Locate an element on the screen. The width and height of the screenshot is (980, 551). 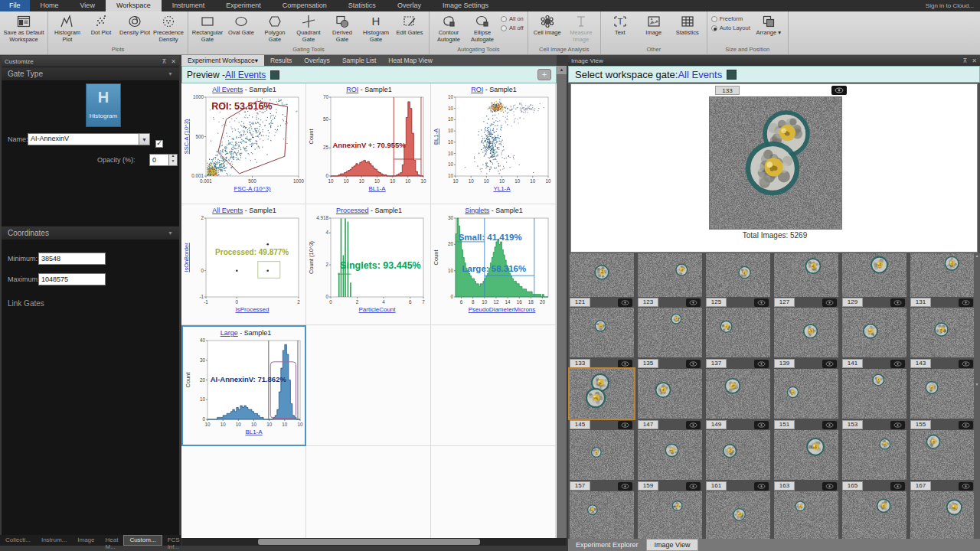
panel-tab-experiment-explorer: Experiment Explorer is located at coordinates (607, 545).